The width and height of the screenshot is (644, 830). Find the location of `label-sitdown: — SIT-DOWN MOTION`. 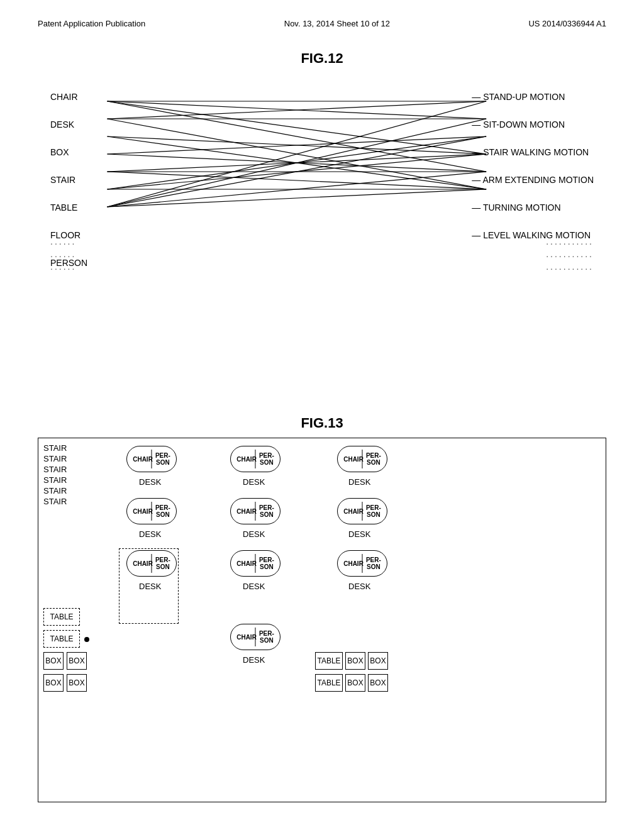

label-sitdown: — SIT-DOWN MOTION is located at coordinates (533, 124).